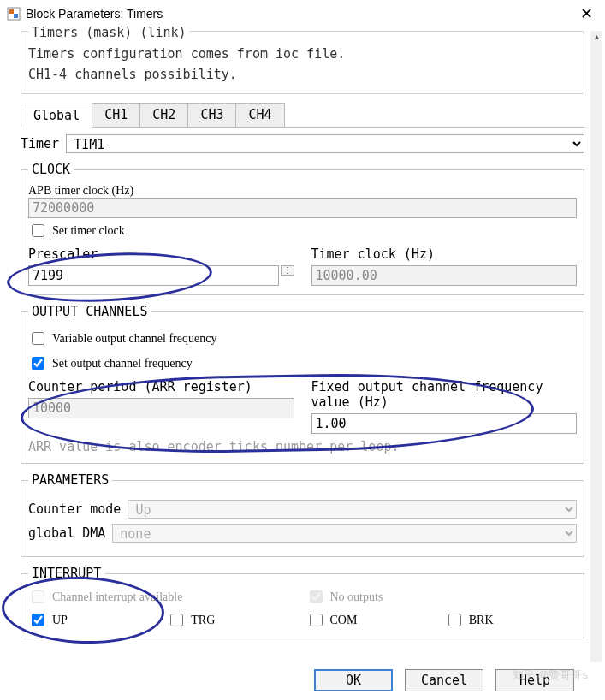 The image size is (605, 700). I want to click on parameters-group: PARAMETERS Counter mode Up global DMA no…, so click(303, 515).